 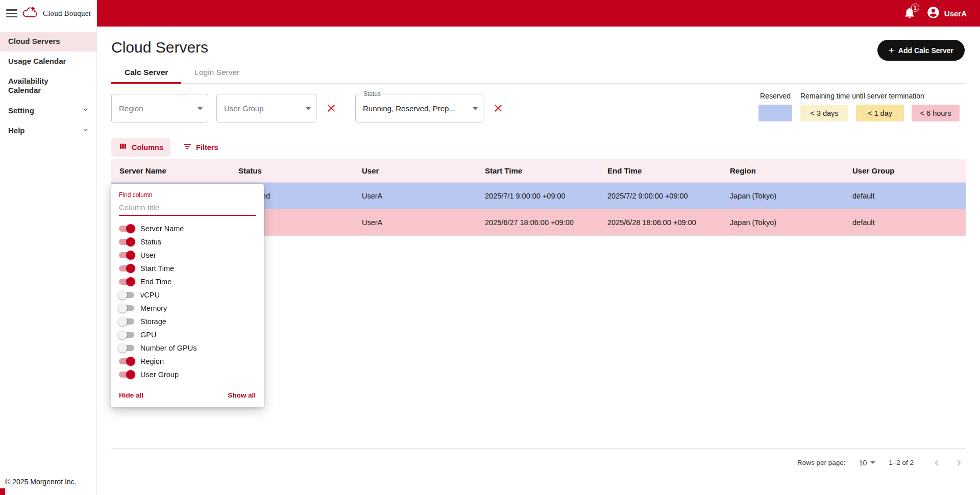 I want to click on toggle-label: Server Name, so click(x=162, y=229).